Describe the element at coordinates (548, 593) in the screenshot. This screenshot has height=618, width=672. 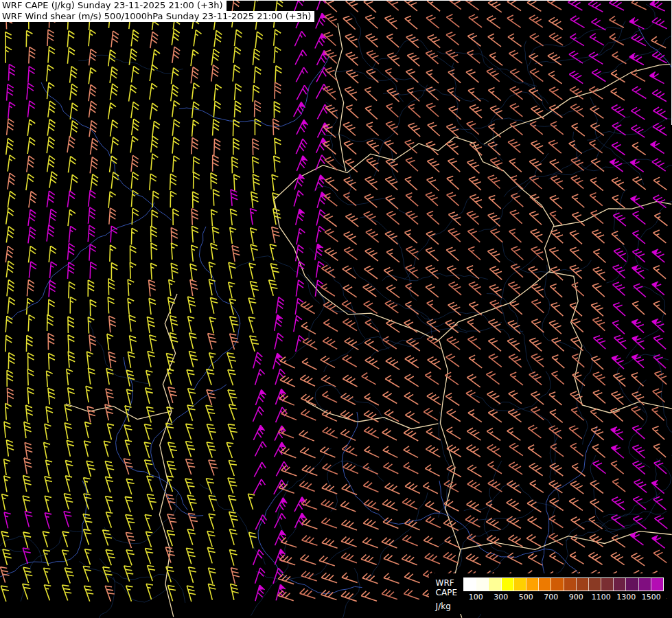
I see `cape-legend: WRF CAPE J/kg 10030050070090011001300150…` at that location.